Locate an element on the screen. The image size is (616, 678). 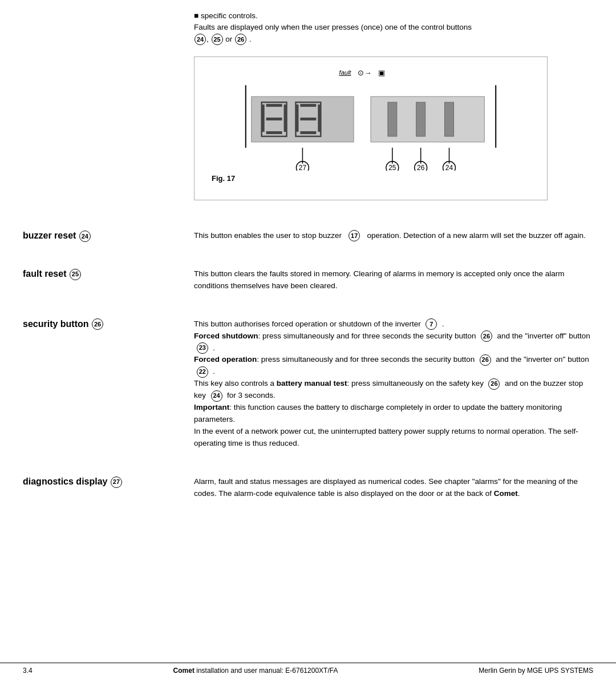
buzzer-reset-num: 24 is located at coordinates (85, 236).